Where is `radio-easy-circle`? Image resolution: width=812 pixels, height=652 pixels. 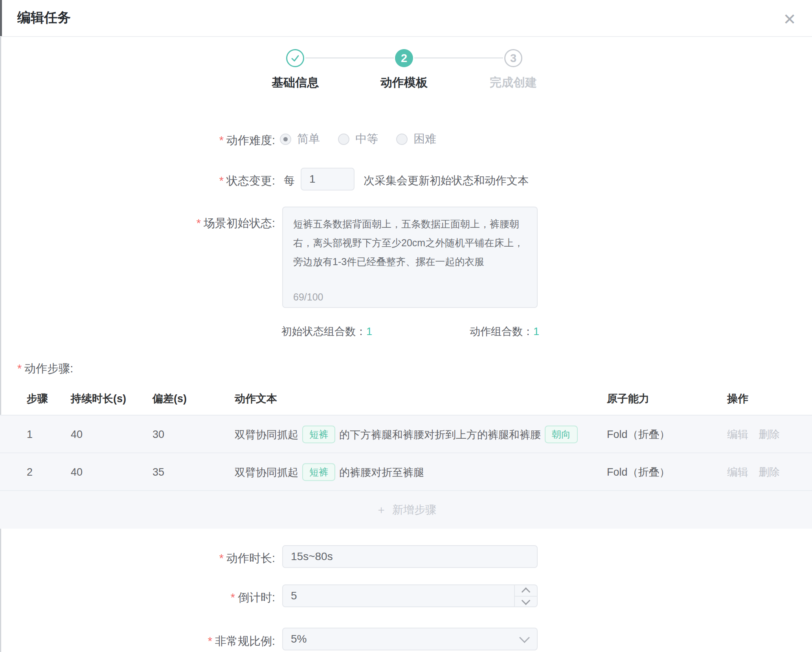 radio-easy-circle is located at coordinates (285, 139).